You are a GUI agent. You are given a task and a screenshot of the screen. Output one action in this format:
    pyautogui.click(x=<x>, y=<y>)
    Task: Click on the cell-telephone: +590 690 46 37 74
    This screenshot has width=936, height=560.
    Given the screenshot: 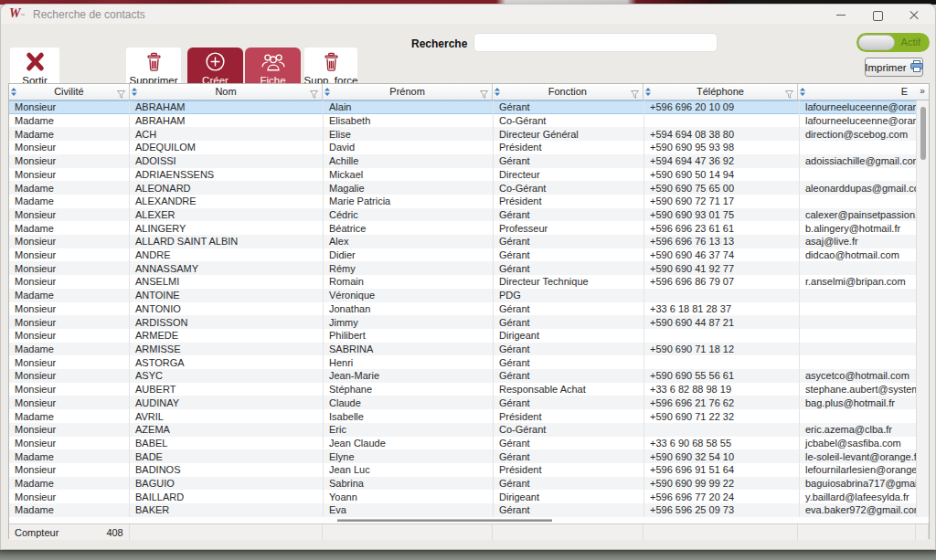 What is the action you would take?
    pyautogui.click(x=722, y=256)
    